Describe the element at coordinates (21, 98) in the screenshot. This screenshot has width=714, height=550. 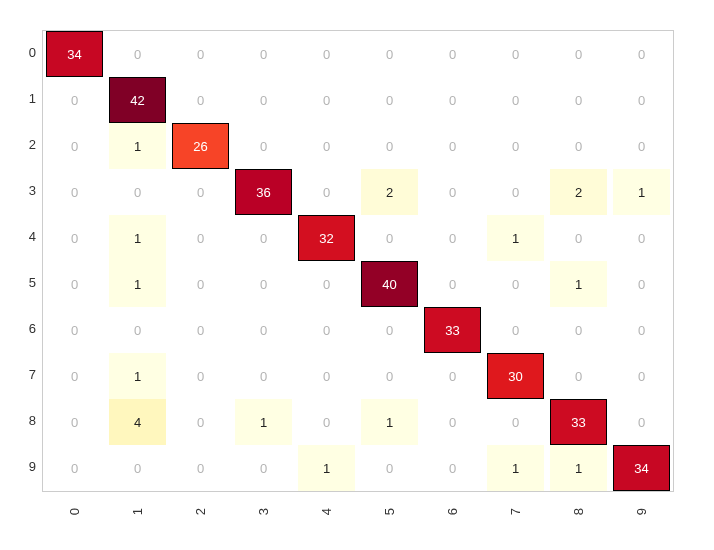
I see `y-tick-label: 1` at that location.